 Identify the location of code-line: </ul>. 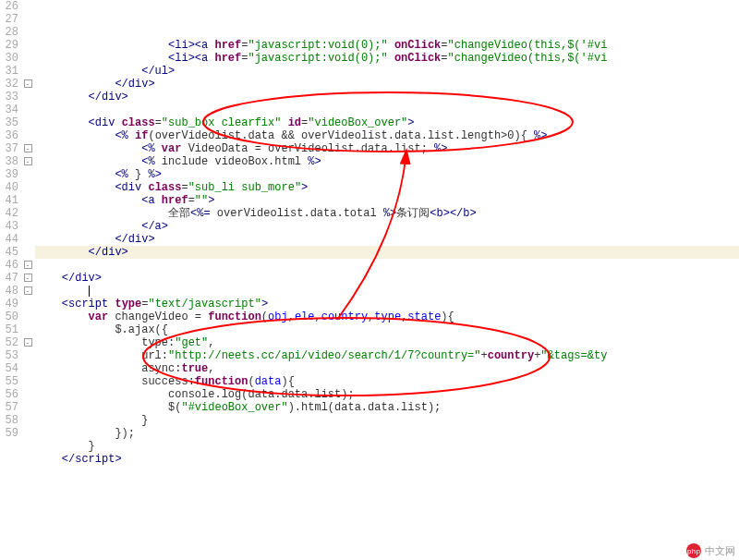
(387, 71).